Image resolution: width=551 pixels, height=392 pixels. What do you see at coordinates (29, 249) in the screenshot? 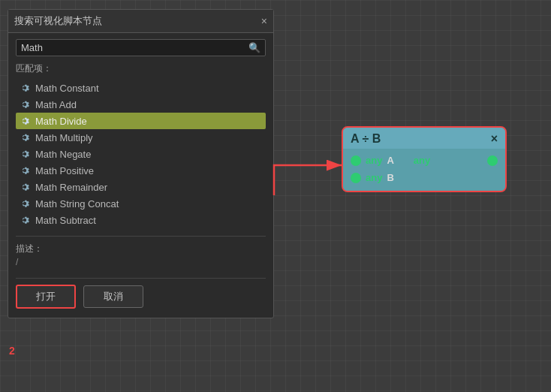
I see `description-label: 描述：` at bounding box center [29, 249].